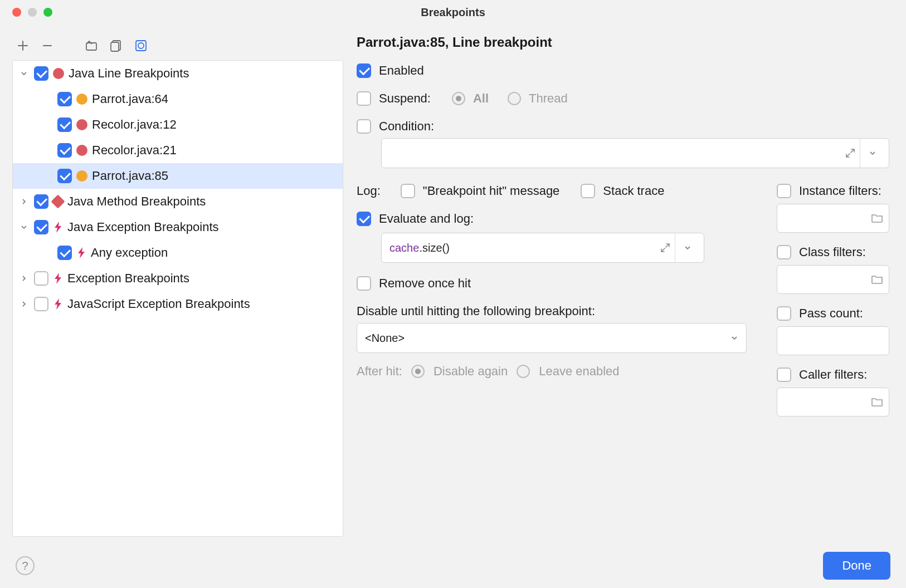 The image size is (906, 588). What do you see at coordinates (831, 313) in the screenshot?
I see `pass-count-label: Pass count:` at bounding box center [831, 313].